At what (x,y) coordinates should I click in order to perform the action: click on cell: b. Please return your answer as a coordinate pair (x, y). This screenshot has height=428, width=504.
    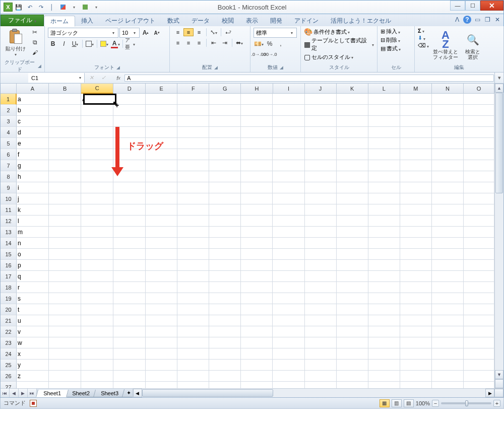
    Looking at the image, I should click on (33, 110).